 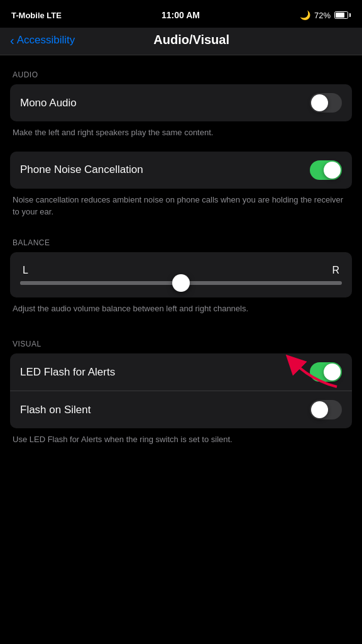 I want to click on mono-audio-description: Make the left and right speakers play th…, so click(x=181, y=135).